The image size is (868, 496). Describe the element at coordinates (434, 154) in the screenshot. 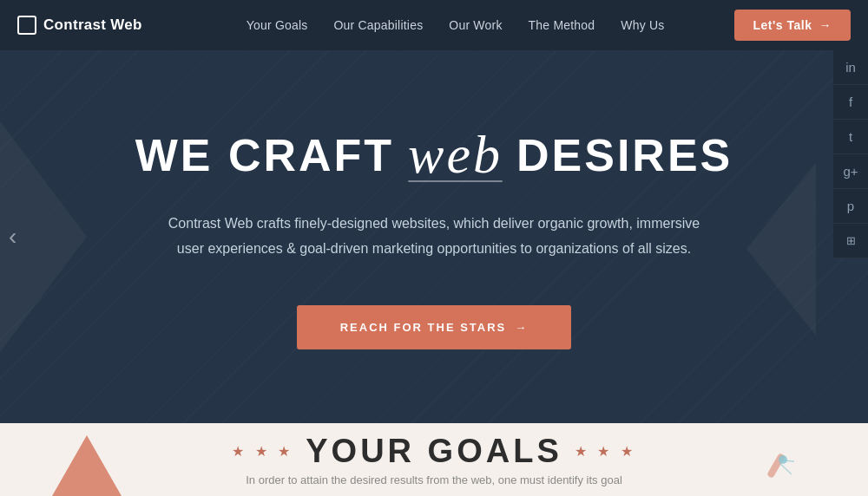

I see `hero-title: WE CRAFT web DESIRES` at that location.